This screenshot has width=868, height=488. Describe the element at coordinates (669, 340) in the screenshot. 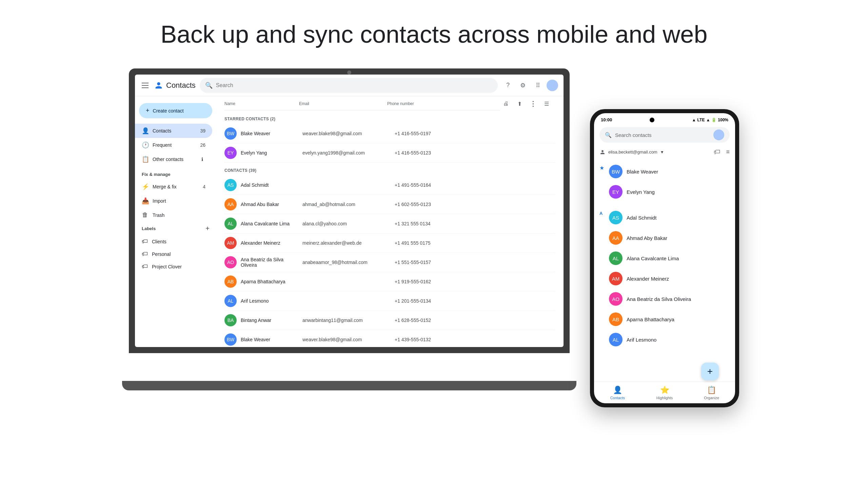

I see `list-item: AL Arif Lesmono` at that location.